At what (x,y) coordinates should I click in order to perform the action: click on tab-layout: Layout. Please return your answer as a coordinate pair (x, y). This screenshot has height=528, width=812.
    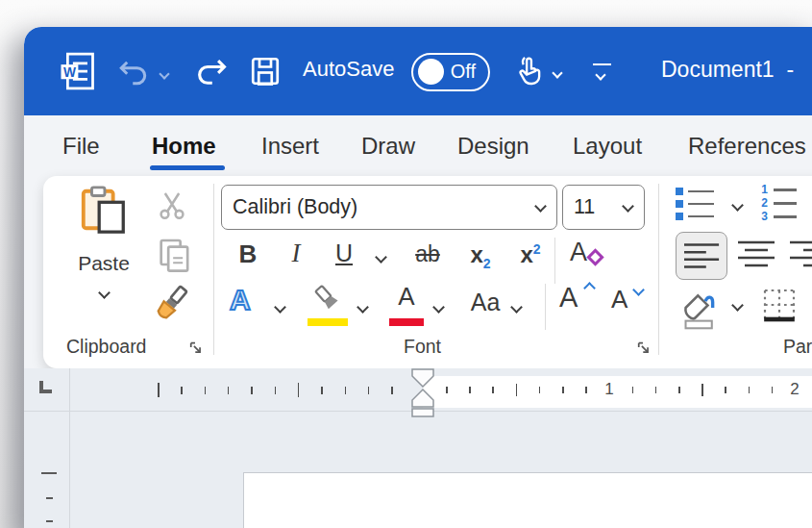
    Looking at the image, I should click on (607, 146).